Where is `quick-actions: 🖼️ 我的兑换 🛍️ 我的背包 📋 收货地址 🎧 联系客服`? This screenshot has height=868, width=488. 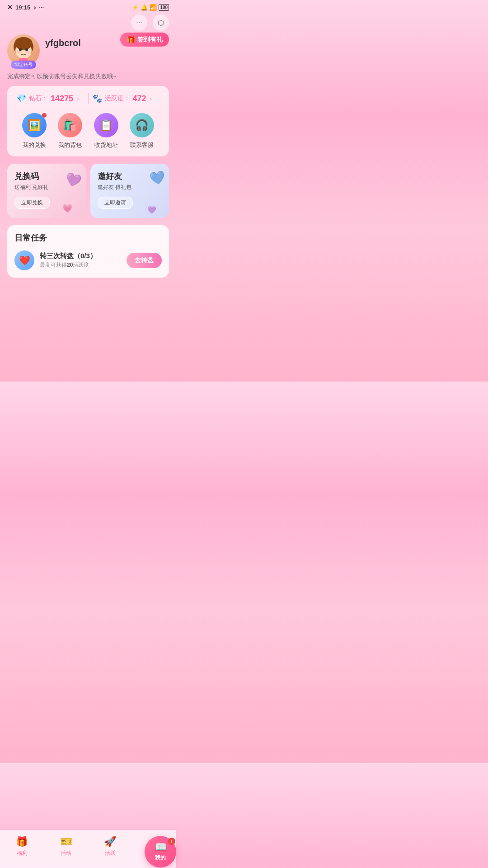 quick-actions: 🖼️ 我的兑换 🛍️ 我的背包 📋 收货地址 🎧 联系客服 is located at coordinates (88, 130).